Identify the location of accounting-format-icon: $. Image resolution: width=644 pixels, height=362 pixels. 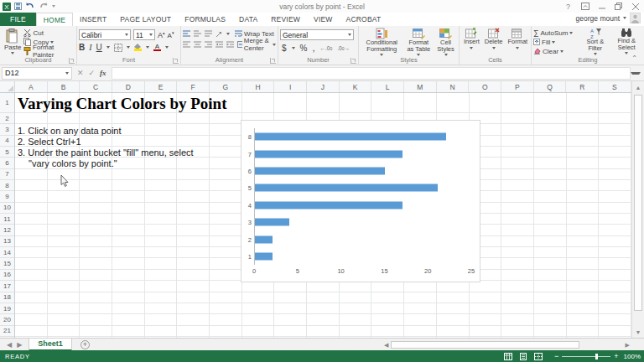
(284, 49).